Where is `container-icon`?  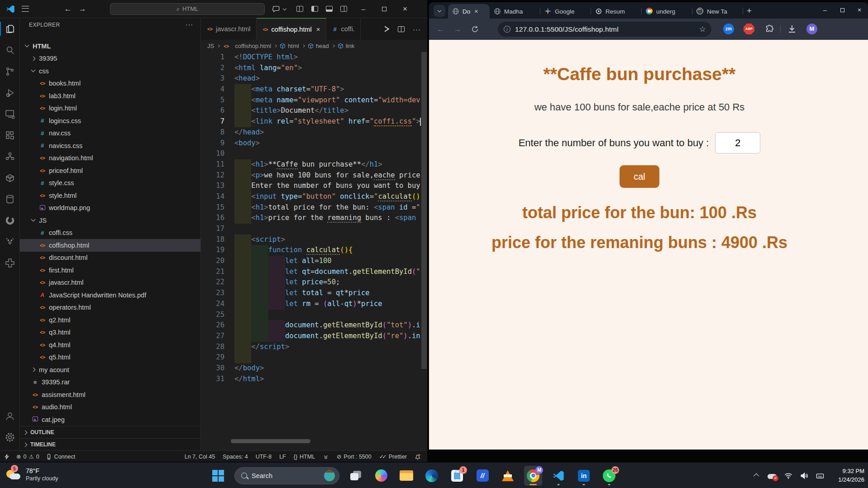
container-icon is located at coordinates (10, 177).